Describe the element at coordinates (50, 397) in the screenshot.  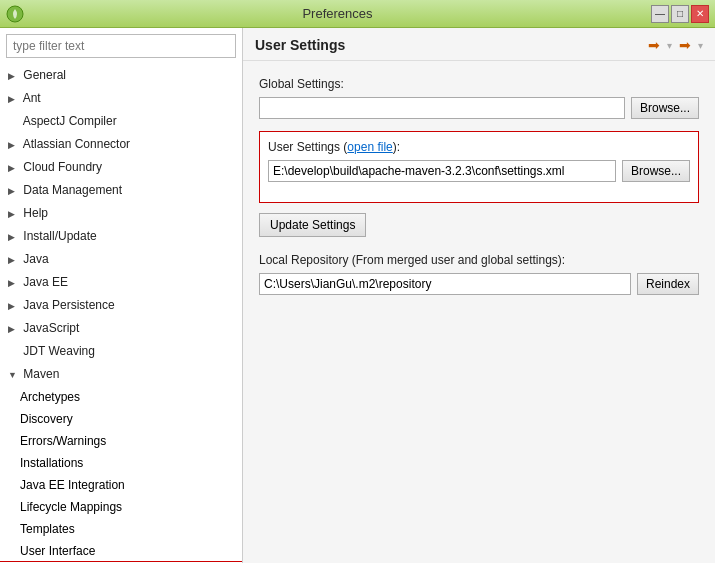
I see `sidebar-item-label: Archetypes` at that location.